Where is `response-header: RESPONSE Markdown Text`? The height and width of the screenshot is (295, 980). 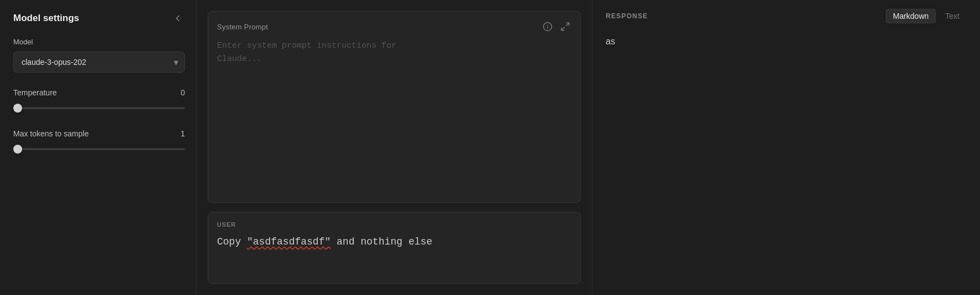 response-header: RESPONSE Markdown Text is located at coordinates (786, 16).